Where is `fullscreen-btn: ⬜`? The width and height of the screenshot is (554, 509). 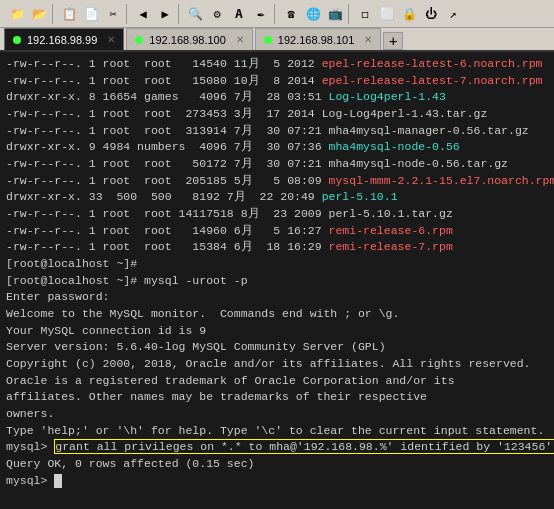 fullscreen-btn: ⬜ is located at coordinates (387, 14).